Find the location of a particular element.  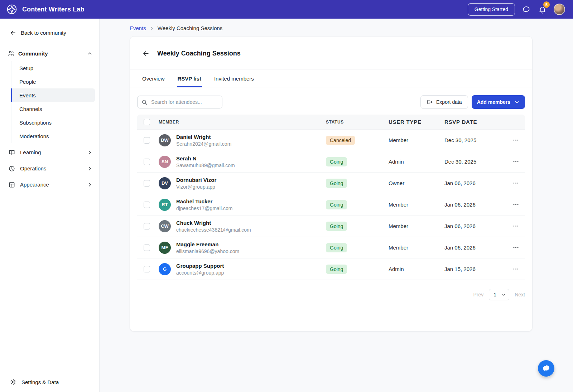

column-header-rsvp-date: RSVP DATE is located at coordinates (475, 122).